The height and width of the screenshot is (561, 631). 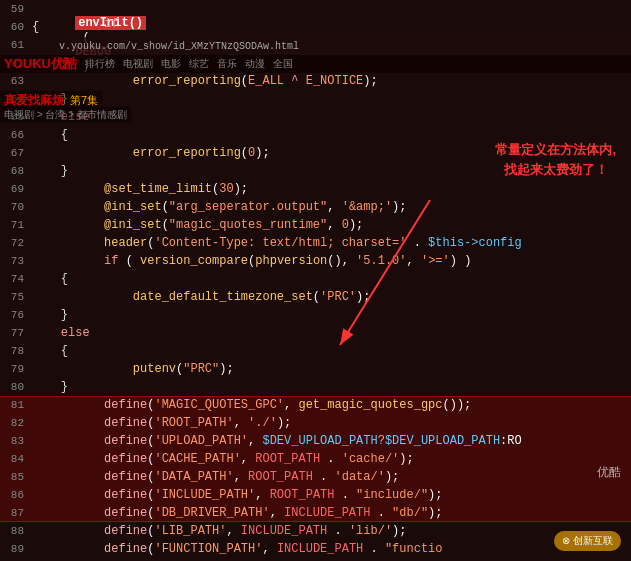 I want to click on annotation-line1: 常量定义在方法体内,, so click(x=556, y=150).